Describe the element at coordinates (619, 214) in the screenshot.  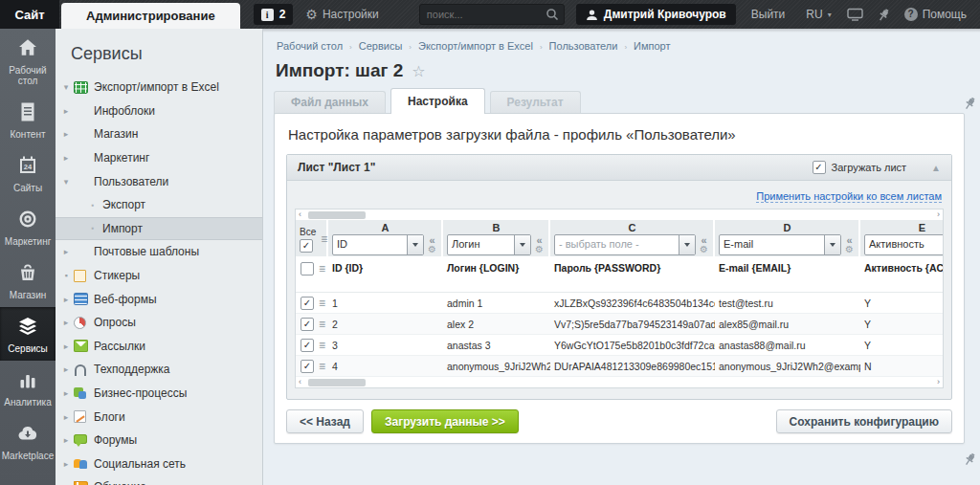
I see `horizontal-scrollbar-top: ‹ ›` at that location.